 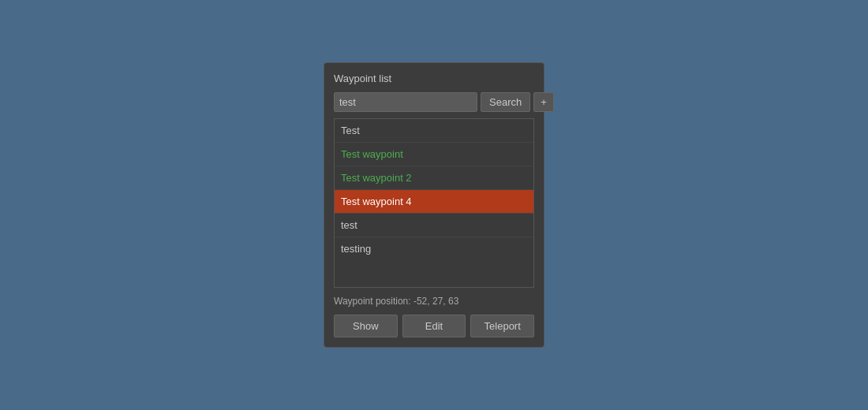 I want to click on list-item: Test waypoint 2, so click(x=434, y=178).